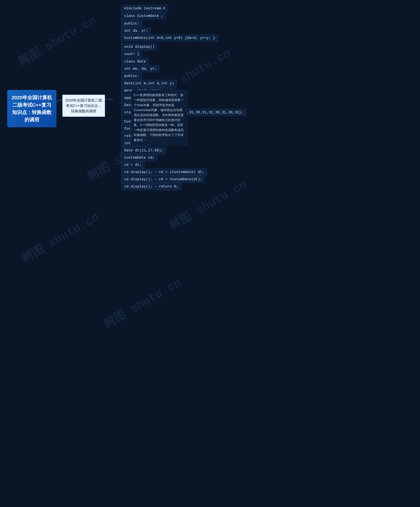 This screenshot has width=420, height=507. I want to click on description-box: C++里调用转换函数有三种形式：第一种是隐式转换，例如编译器需要一个Date对象…, so click(159, 118).